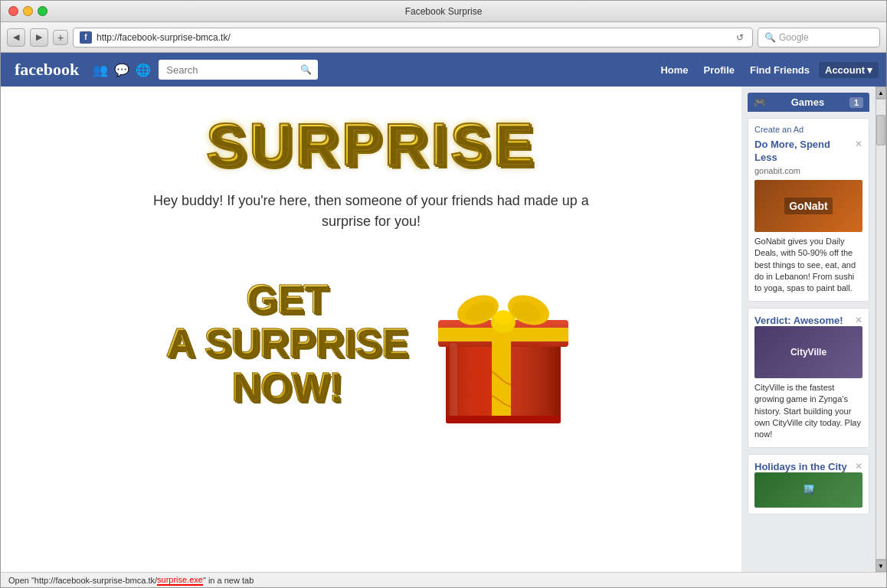 Image resolution: width=887 pixels, height=588 pixels. I want to click on minimize-button, so click(28, 11).